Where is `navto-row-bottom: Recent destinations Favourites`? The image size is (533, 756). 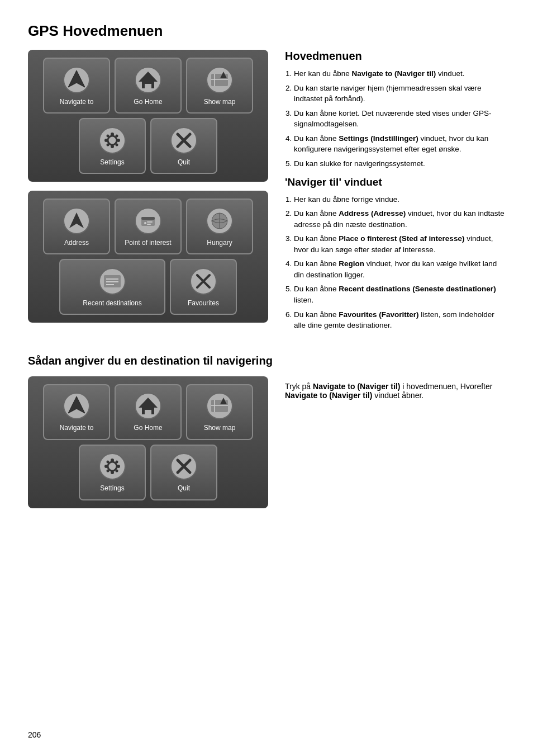
navto-row-bottom: Recent destinations Favourites is located at coordinates (148, 287).